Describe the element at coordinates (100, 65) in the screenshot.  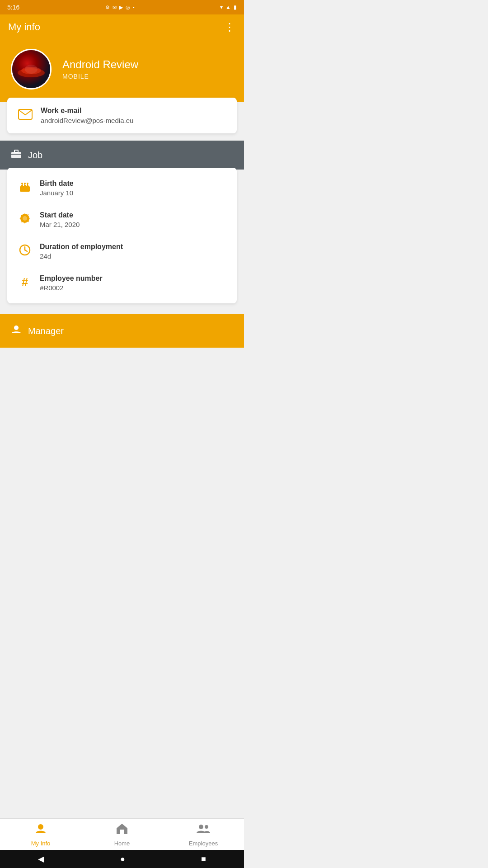
I see `profile-name: Android Review` at that location.